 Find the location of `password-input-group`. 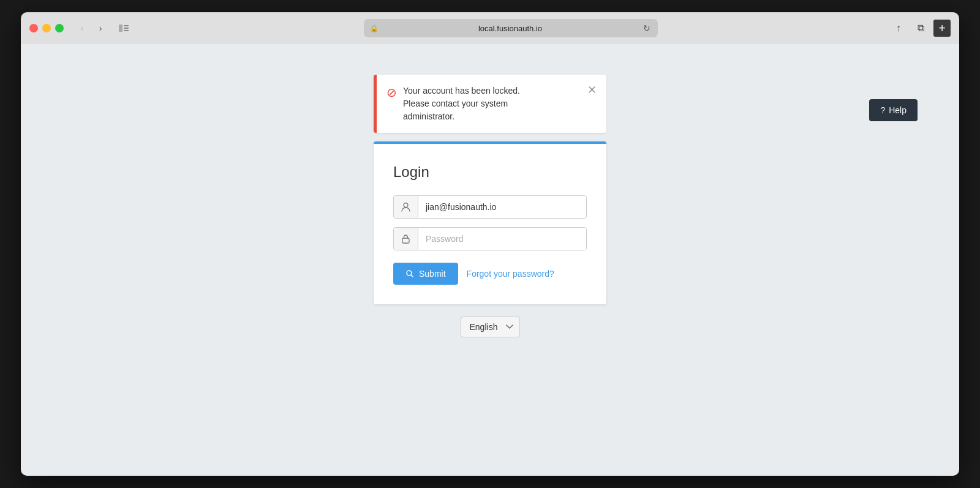

password-input-group is located at coordinates (490, 239).